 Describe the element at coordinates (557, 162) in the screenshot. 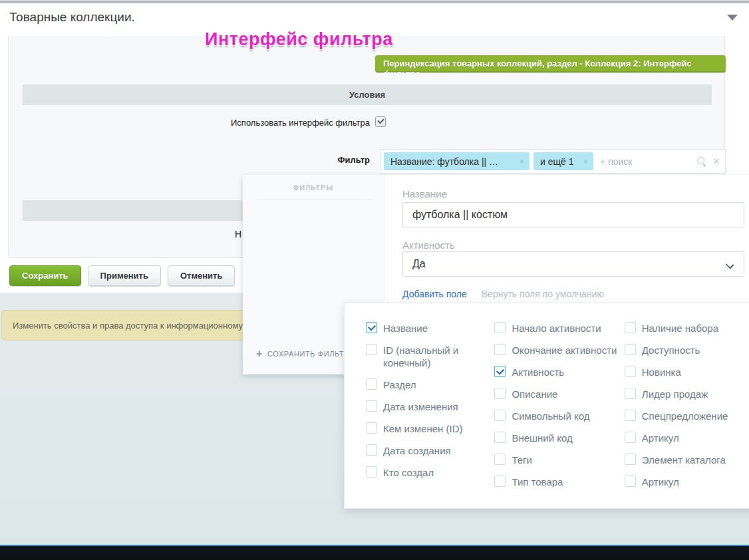

I see `filter-tag-label: и ещё 1` at that location.